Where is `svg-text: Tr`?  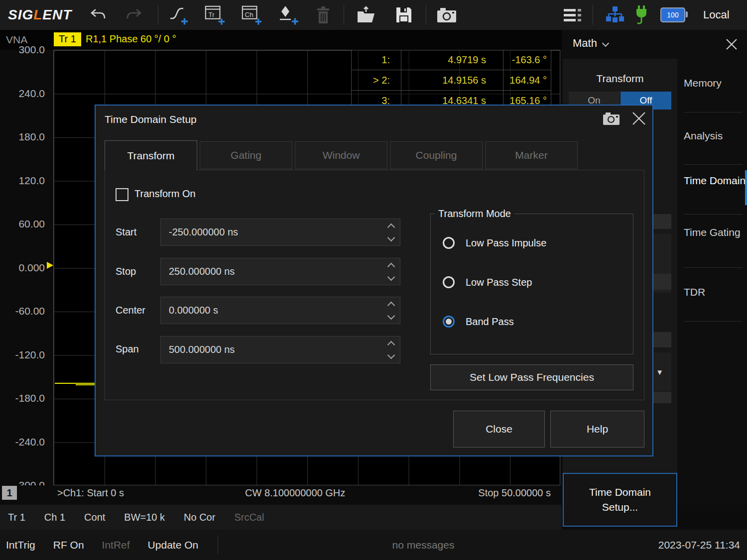
svg-text: Tr is located at coordinates (212, 15).